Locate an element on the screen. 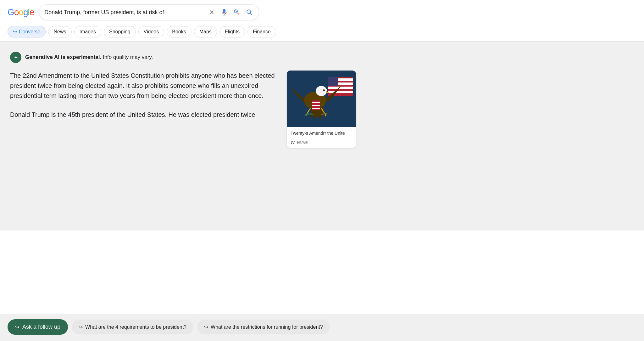 The width and height of the screenshot is (644, 341). sidebar-title-text: Twenty-s Amendrr the Unite is located at coordinates (318, 133).